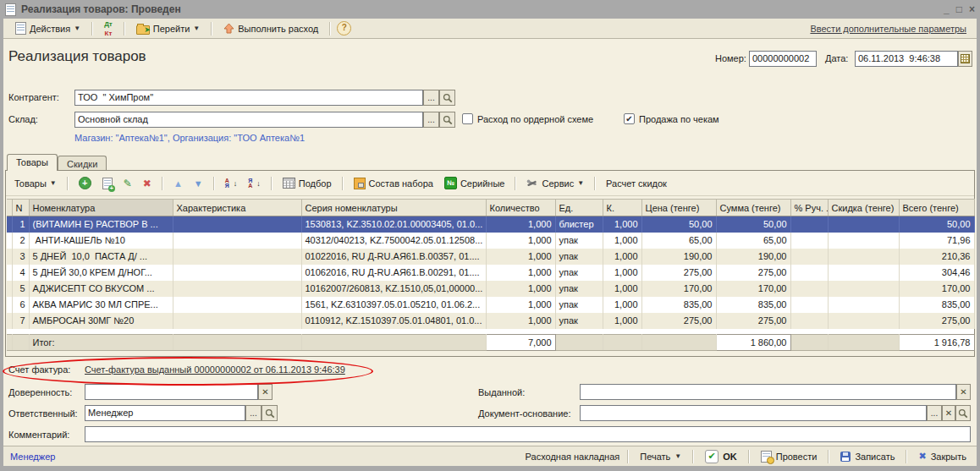 The image size is (980, 471). Describe the element at coordinates (491, 240) in the screenshot. I see `table-row: 2 АНТИ-КАШЕЛЬ №1040312/040213, KZ.750004…` at that location.